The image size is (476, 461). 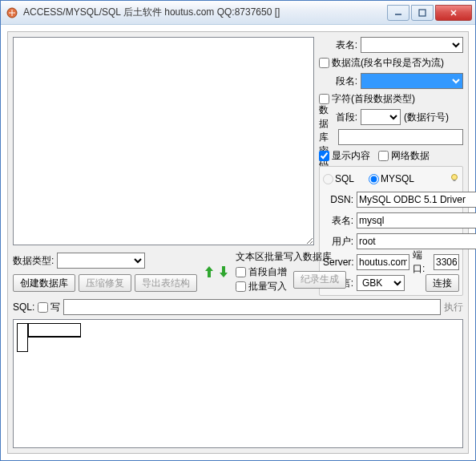 What do you see at coordinates (338, 82) in the screenshot?
I see `segname-label: 段名:` at bounding box center [338, 82].